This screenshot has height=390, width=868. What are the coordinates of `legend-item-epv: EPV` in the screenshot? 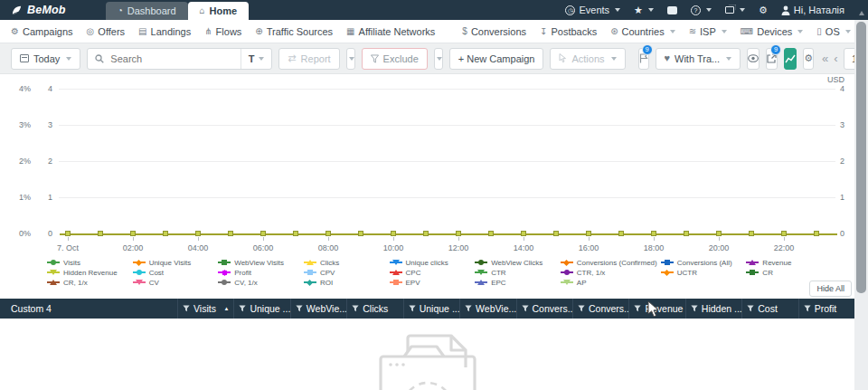 It's located at (430, 282).